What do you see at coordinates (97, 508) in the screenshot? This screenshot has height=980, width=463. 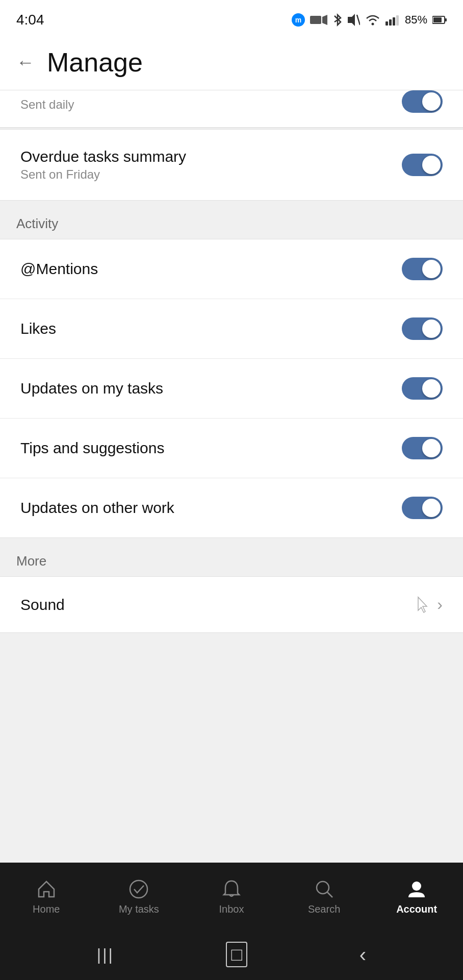 I see `updates-other-title: Updates on other work` at bounding box center [97, 508].